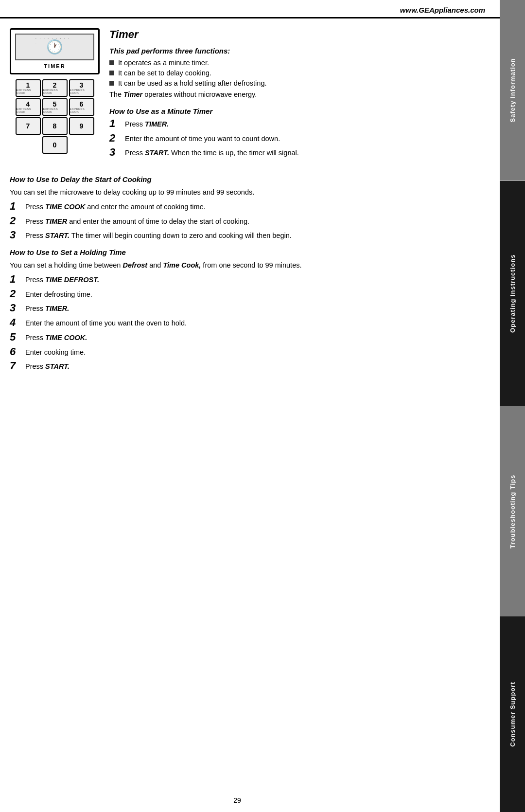 This screenshot has height=812, width=525. Describe the element at coordinates (255, 207) in the screenshot. I see `step-text-2-1: Press TIME COOK and enter the amount of …` at that location.